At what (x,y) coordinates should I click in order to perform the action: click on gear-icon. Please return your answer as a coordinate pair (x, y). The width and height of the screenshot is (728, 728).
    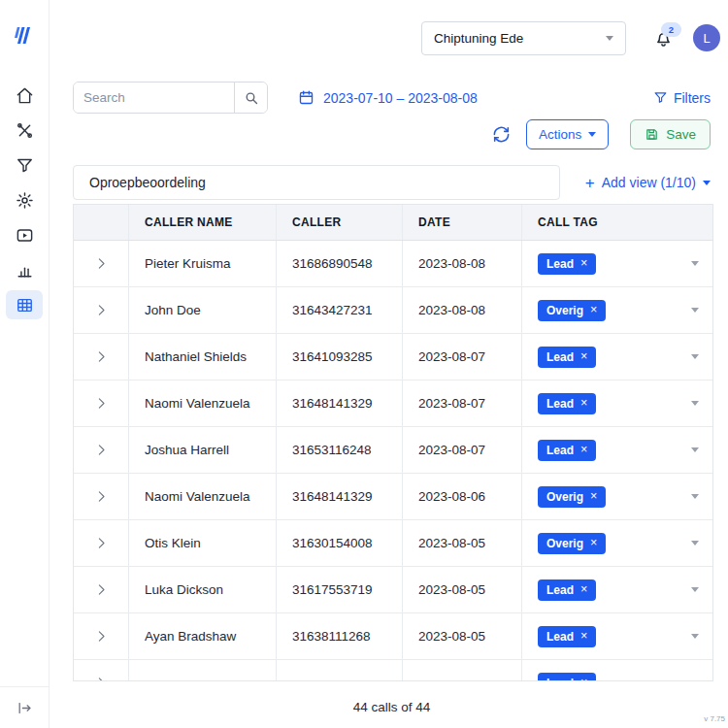
    Looking at the image, I should click on (25, 200).